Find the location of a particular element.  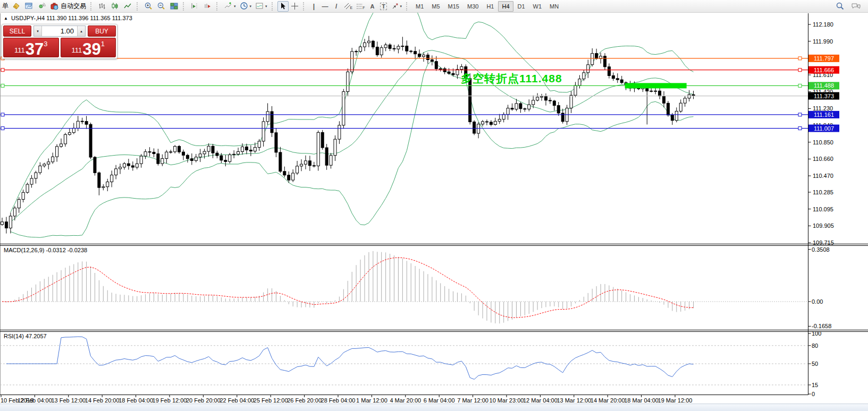

line-chart-type-button is located at coordinates (128, 6).